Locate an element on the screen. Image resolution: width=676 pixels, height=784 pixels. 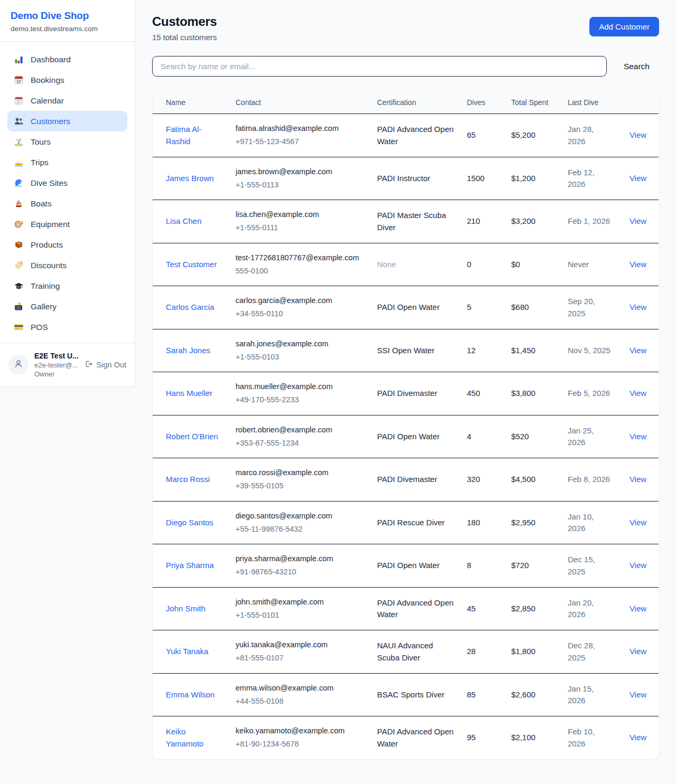
sidebar-item-bookings: 17Bookings is located at coordinates (68, 80).